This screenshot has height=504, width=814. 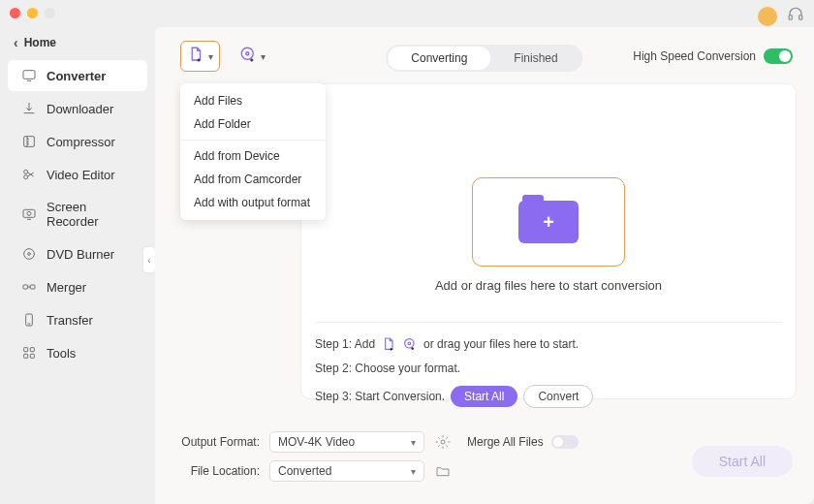 What do you see at coordinates (558, 396) in the screenshot?
I see `convert-small-button: Convert` at bounding box center [558, 396].